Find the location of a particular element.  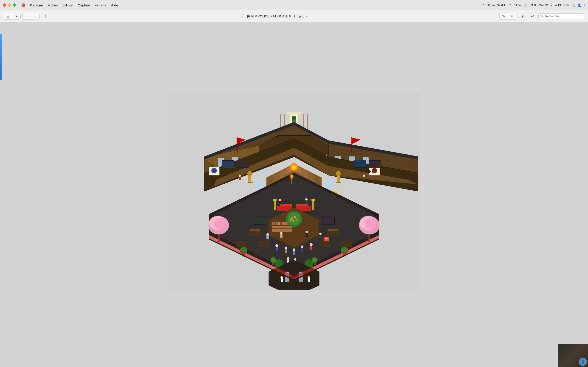

title-chevron-icon: ▾ is located at coordinates (306, 16).